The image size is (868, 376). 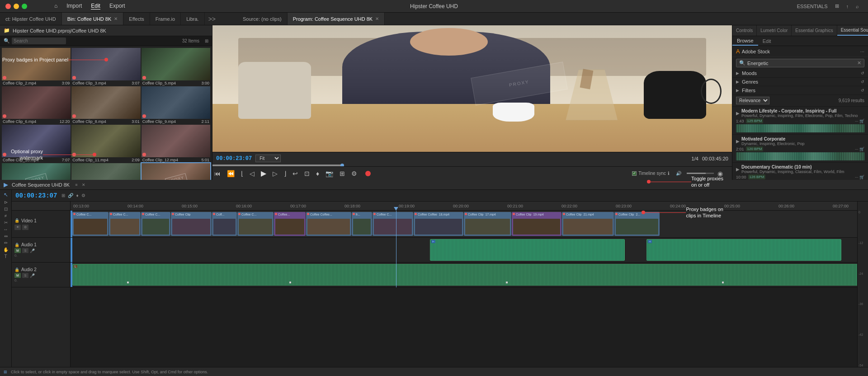 What do you see at coordinates (106, 67) in the screenshot?
I see `clip-item-1: Coffee Clip_3.mp43:07` at bounding box center [106, 67].